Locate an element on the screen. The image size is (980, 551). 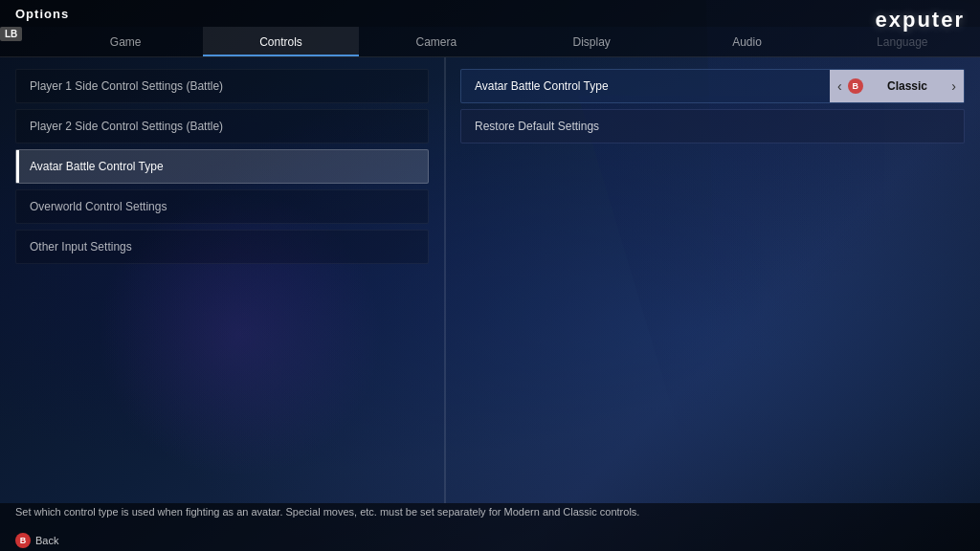
menu-item-overworld: Overworld Control Settings is located at coordinates (222, 207).